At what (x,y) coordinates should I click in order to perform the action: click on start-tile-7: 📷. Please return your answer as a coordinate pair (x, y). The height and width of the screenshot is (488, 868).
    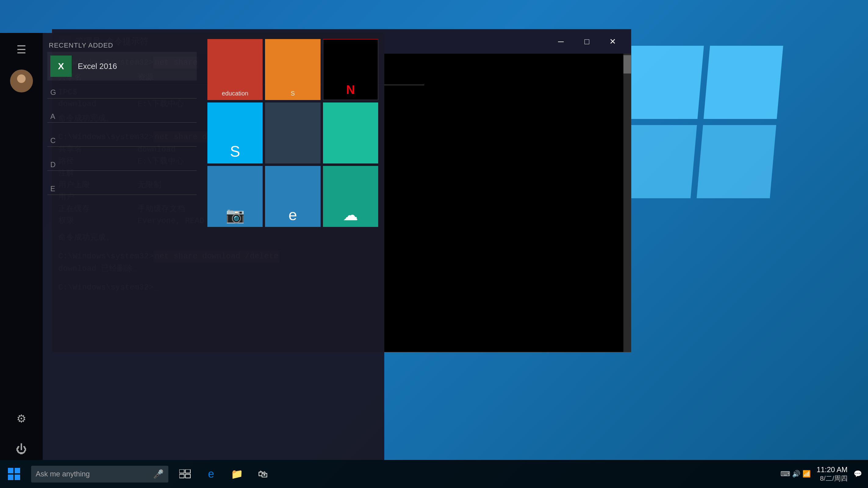
    Looking at the image, I should click on (235, 196).